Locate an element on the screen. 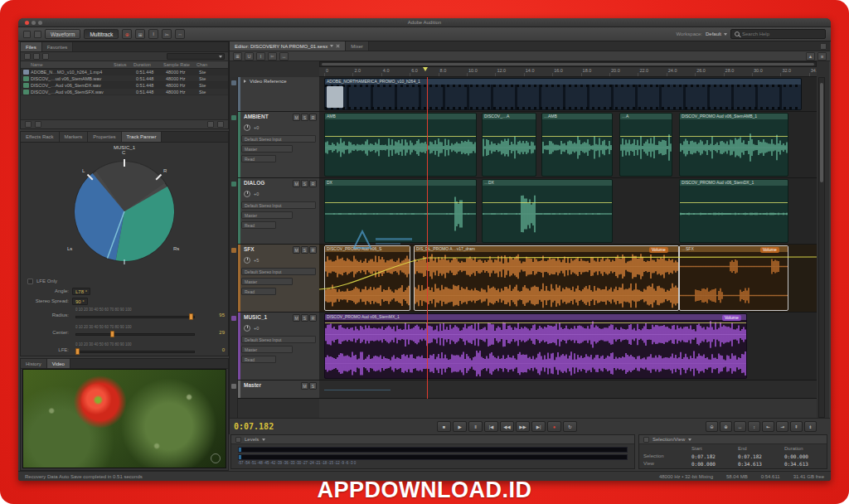  editor-settings-icon: ≡ is located at coordinates (822, 56).